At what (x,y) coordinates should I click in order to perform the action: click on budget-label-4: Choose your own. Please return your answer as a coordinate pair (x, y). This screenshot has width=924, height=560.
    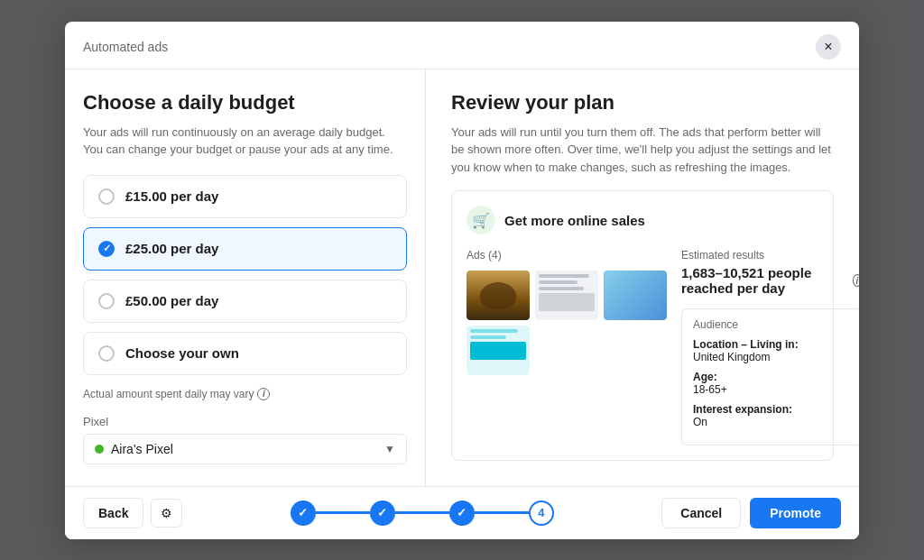
    Looking at the image, I should click on (182, 353).